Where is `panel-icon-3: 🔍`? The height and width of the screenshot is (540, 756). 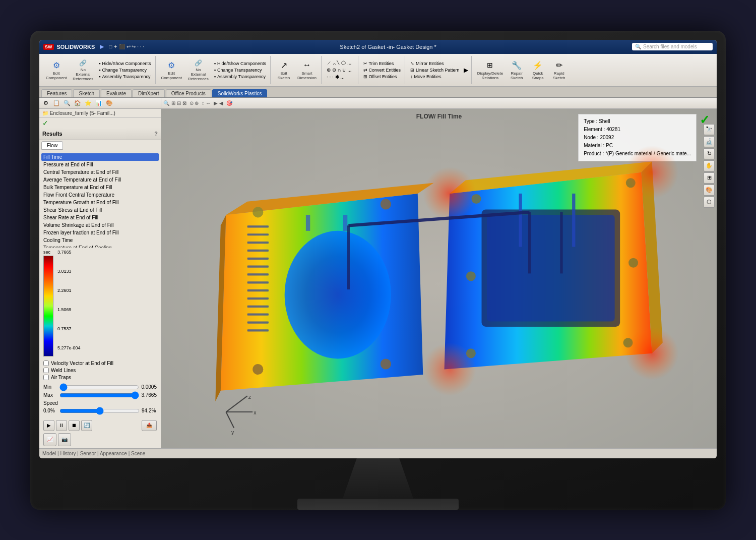 panel-icon-3: 🔍 is located at coordinates (67, 103).